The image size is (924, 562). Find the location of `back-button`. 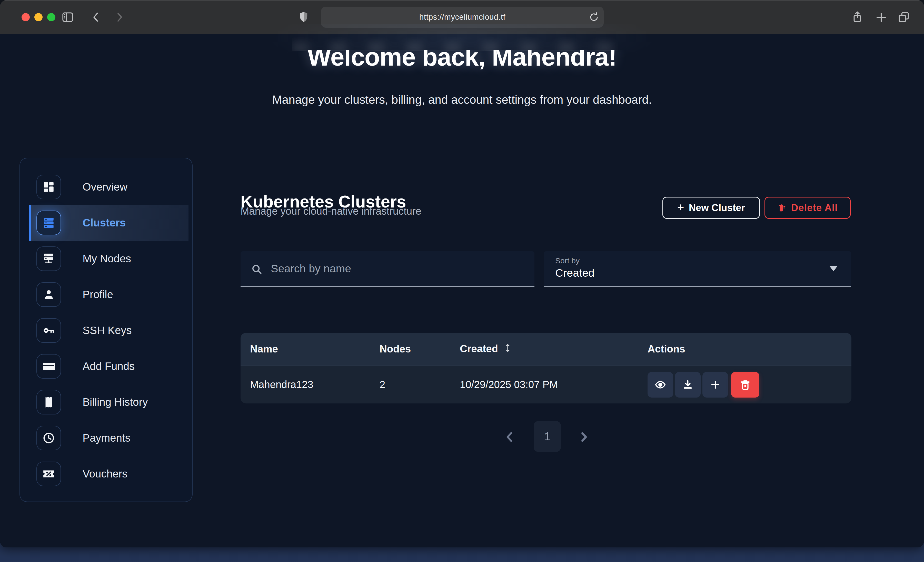

back-button is located at coordinates (96, 17).